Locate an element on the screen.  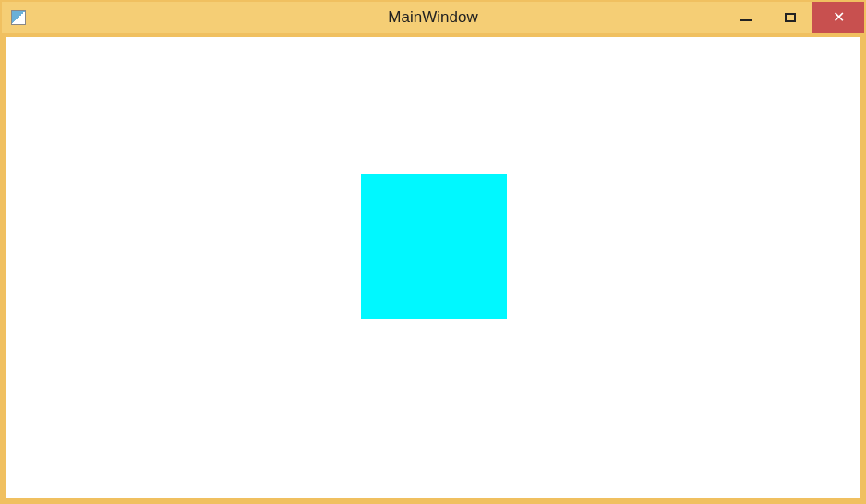
window-controls: ✕ is located at coordinates (794, 18).